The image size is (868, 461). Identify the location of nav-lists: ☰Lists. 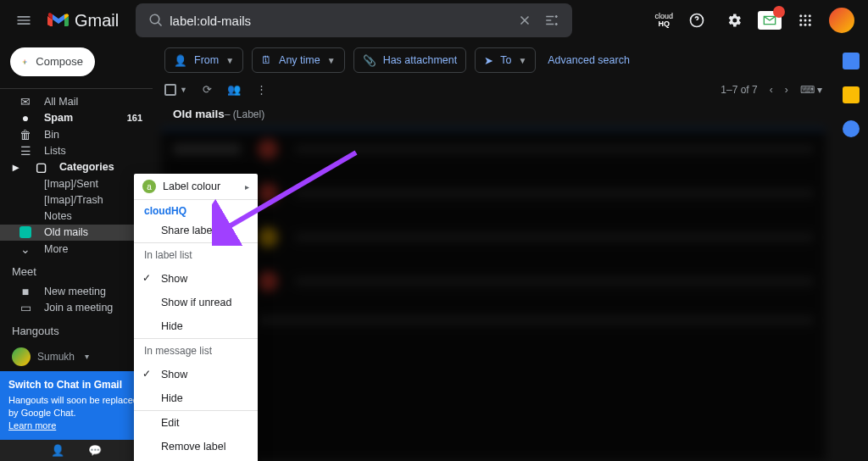
(76, 151).